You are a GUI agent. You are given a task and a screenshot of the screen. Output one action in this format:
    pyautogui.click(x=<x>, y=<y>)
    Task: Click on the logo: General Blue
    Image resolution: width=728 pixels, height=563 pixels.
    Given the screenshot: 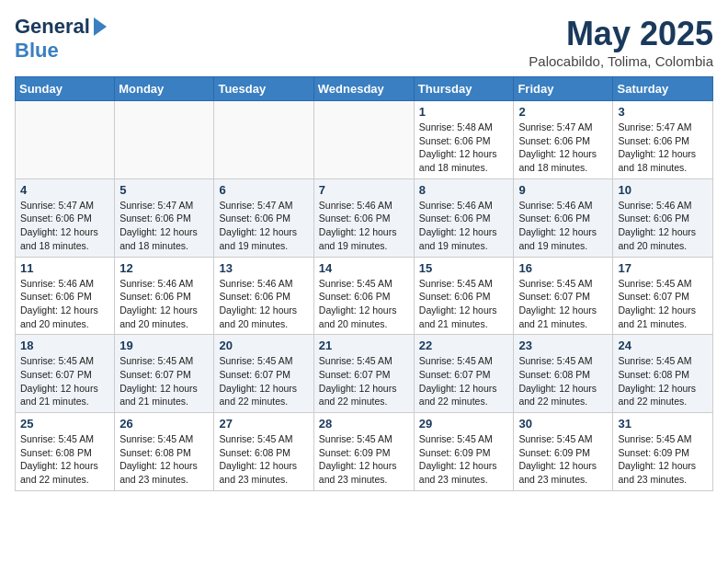 What is the action you would take?
    pyautogui.click(x=61, y=39)
    